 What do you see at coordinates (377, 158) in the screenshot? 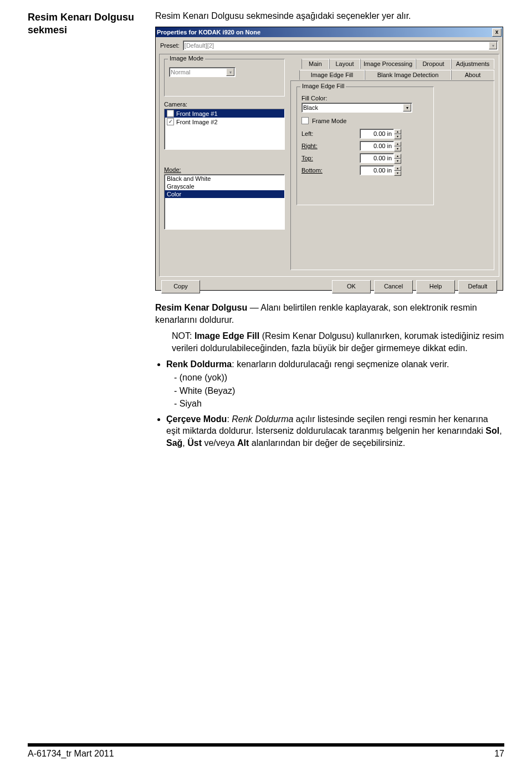
I see `top-input: 0.00 in ▴▾` at bounding box center [377, 158].